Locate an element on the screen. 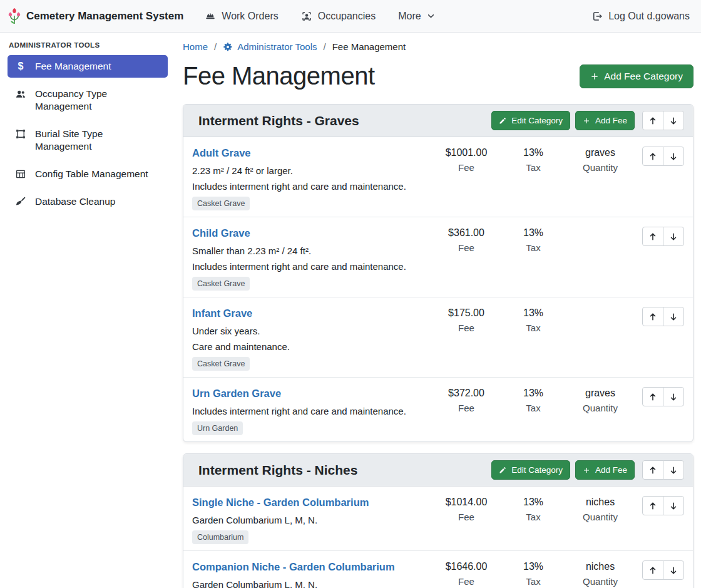 Image resolution: width=701 pixels, height=588 pixels. logout-label: Log Out d.gowans is located at coordinates (649, 16).